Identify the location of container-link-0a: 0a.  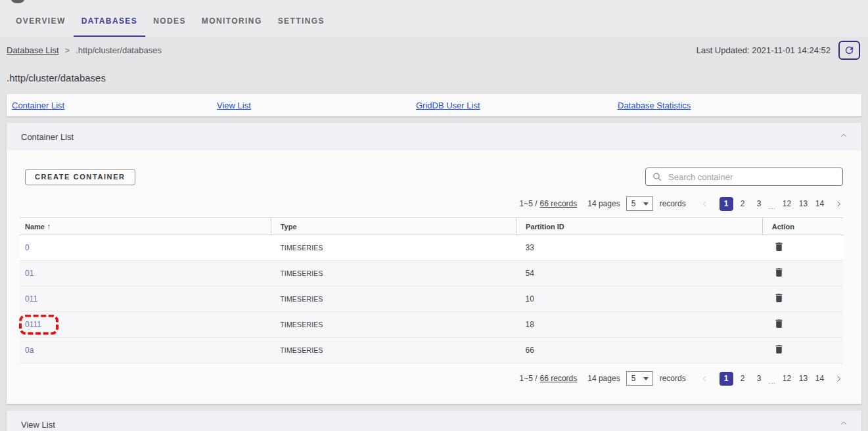
(29, 350).